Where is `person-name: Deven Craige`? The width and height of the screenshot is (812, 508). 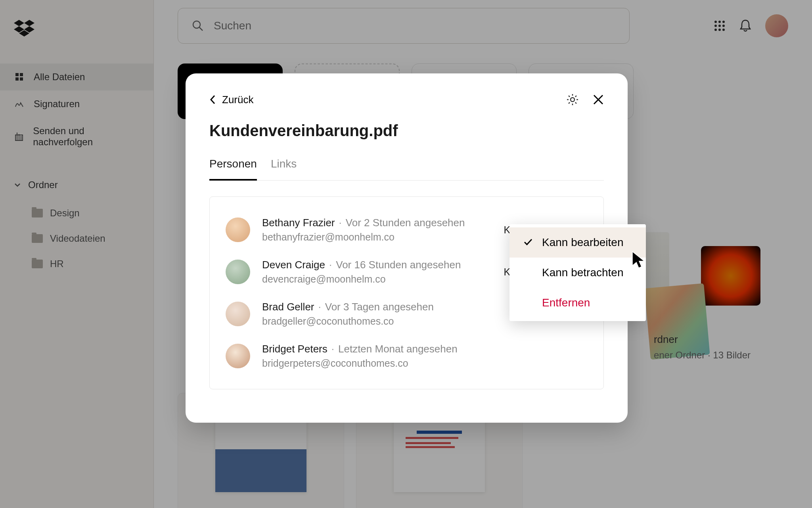
person-name: Deven Craige is located at coordinates (293, 265).